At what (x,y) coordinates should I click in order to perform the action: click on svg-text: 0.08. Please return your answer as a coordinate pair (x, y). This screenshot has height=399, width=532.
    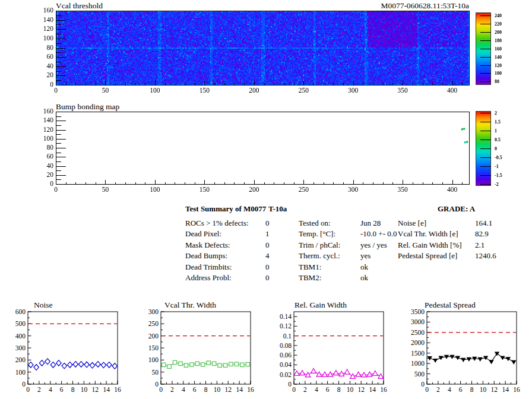
    Looking at the image, I should click on (286, 346).